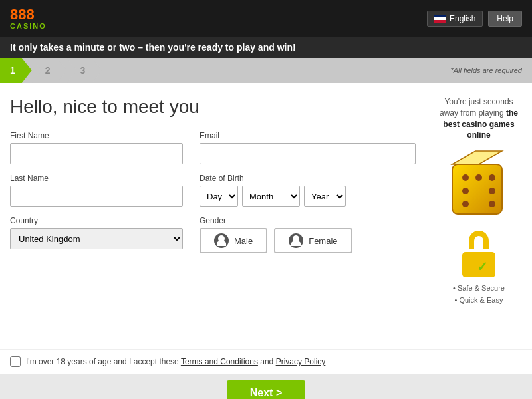 The image size is (532, 399). Describe the element at coordinates (307, 178) in the screenshot. I see `dob-label: Date of Birth` at that location.